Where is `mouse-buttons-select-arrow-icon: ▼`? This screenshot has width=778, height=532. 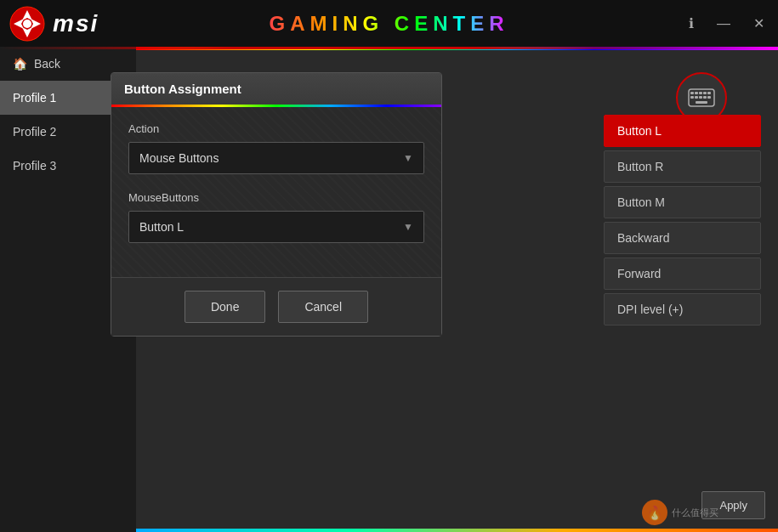
mouse-buttons-select-arrow-icon: ▼ is located at coordinates (408, 227).